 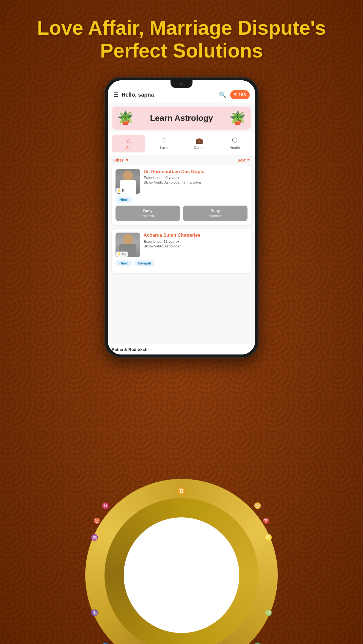 What do you see at coordinates (134, 95) in the screenshot?
I see `header-left: ☰ Hello, sapna` at bounding box center [134, 95].